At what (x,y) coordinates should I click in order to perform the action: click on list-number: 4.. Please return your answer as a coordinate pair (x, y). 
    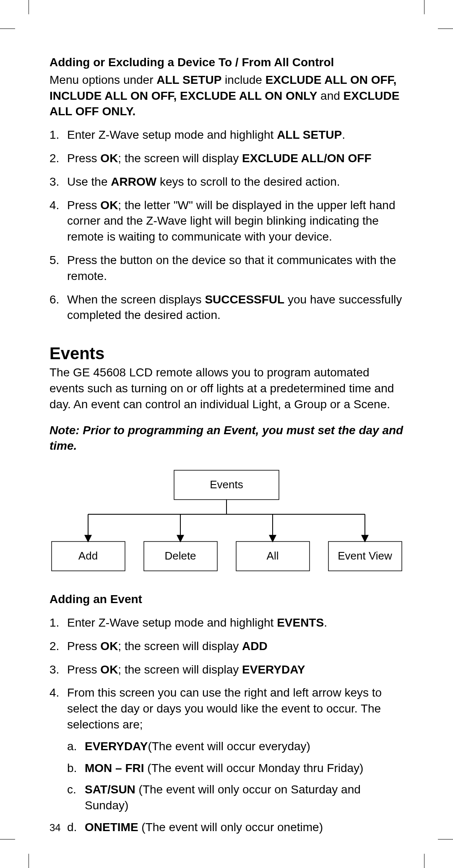
    Looking at the image, I should click on (58, 221).